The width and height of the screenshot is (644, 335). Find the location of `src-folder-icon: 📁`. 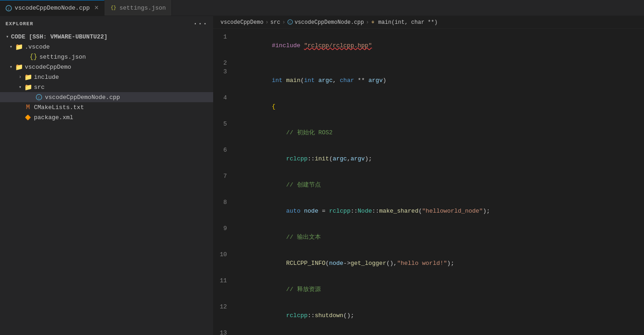

src-folder-icon: 📁 is located at coordinates (28, 87).